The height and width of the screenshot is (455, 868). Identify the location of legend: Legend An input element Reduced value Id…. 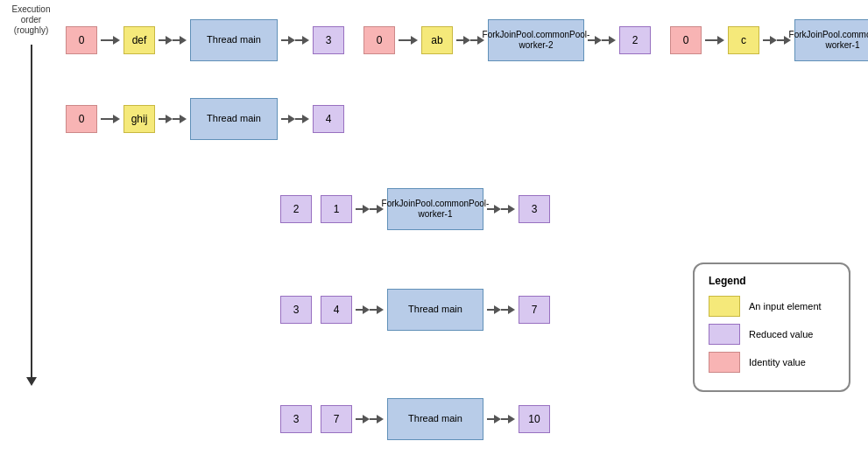
(772, 327).